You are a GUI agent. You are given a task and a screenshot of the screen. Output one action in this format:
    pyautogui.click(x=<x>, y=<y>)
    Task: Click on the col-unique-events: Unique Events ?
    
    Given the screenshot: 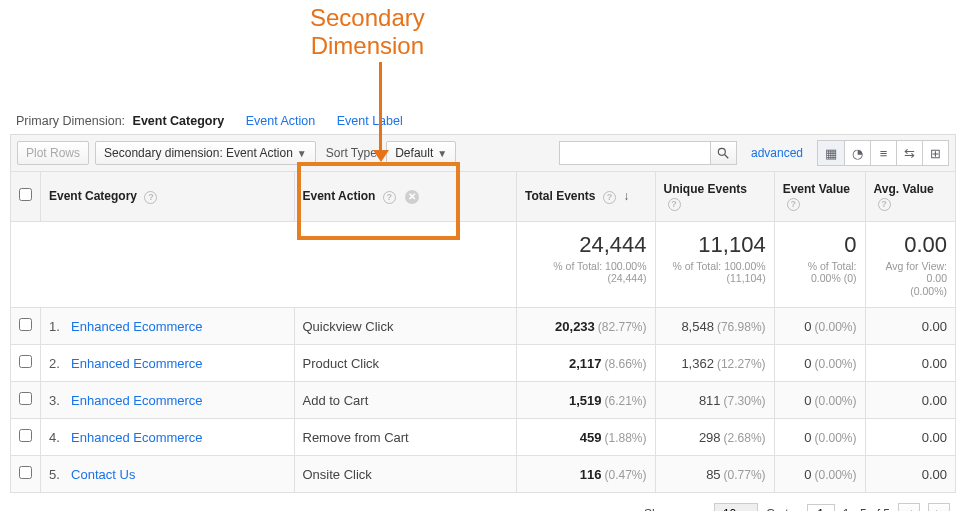 What is the action you would take?
    pyautogui.click(x=714, y=197)
    